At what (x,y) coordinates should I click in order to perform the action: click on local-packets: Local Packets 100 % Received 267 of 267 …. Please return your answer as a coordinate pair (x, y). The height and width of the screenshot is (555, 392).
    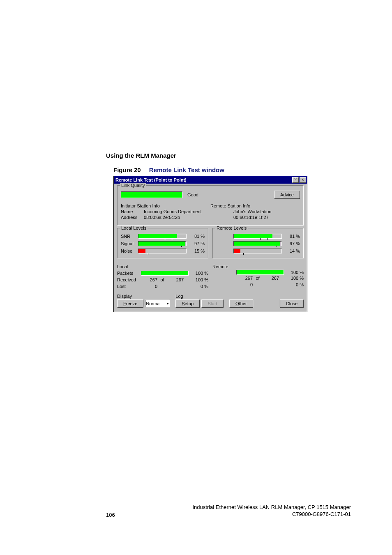
    Looking at the image, I should click on (163, 276).